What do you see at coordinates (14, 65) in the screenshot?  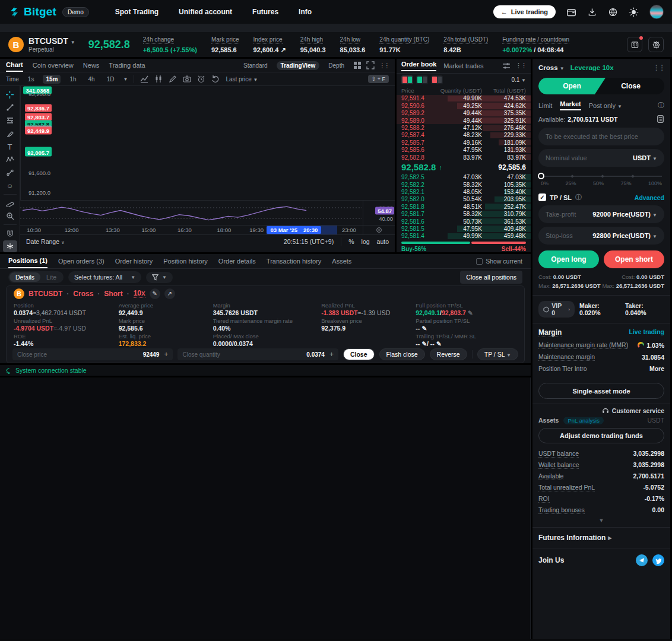 I see `tab-chart: Chart` at bounding box center [14, 65].